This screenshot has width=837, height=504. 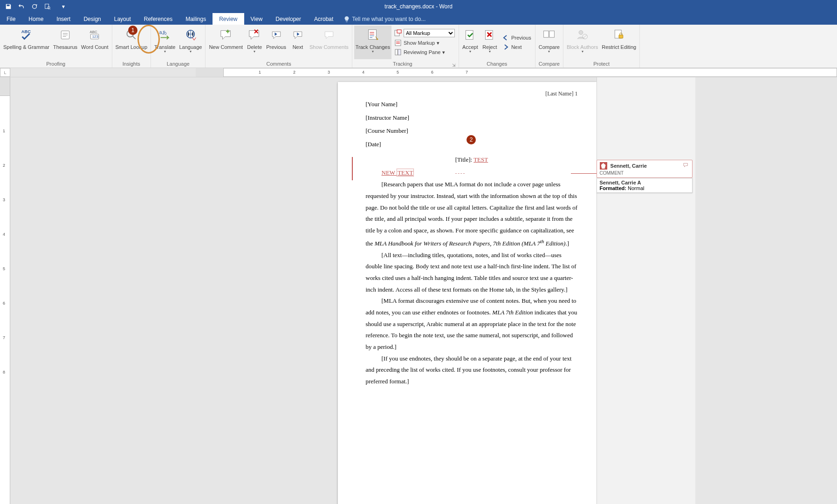 What do you see at coordinates (390, 172) in the screenshot?
I see `tracked-insert-new: NEW` at bounding box center [390, 172].